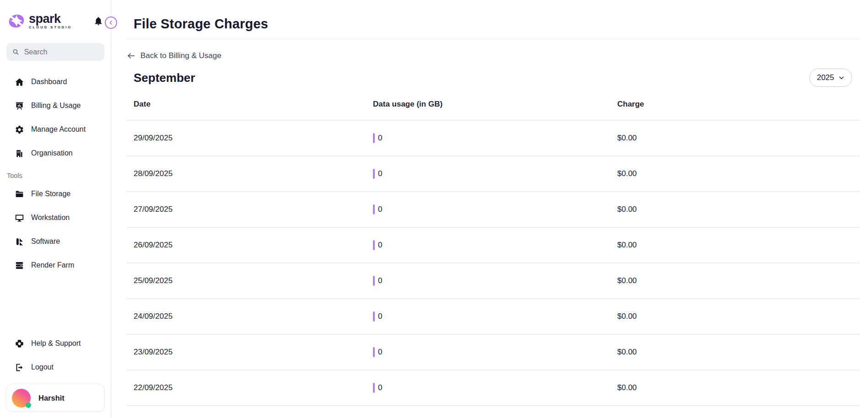 Image resolution: width=868 pixels, height=418 pixels. What do you see at coordinates (493, 108) in the screenshot?
I see `table-header-row: Date Data usage (in GB) Charge` at bounding box center [493, 108].